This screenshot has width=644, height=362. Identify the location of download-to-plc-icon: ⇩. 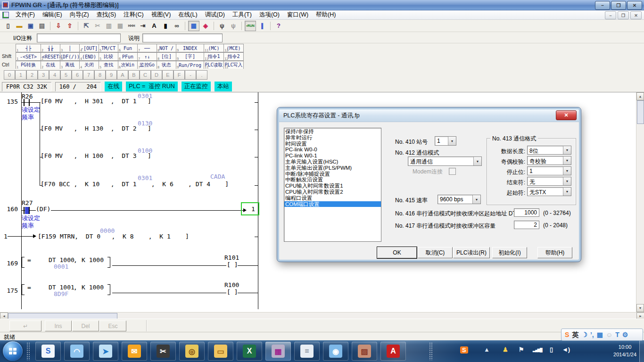
(58, 26).